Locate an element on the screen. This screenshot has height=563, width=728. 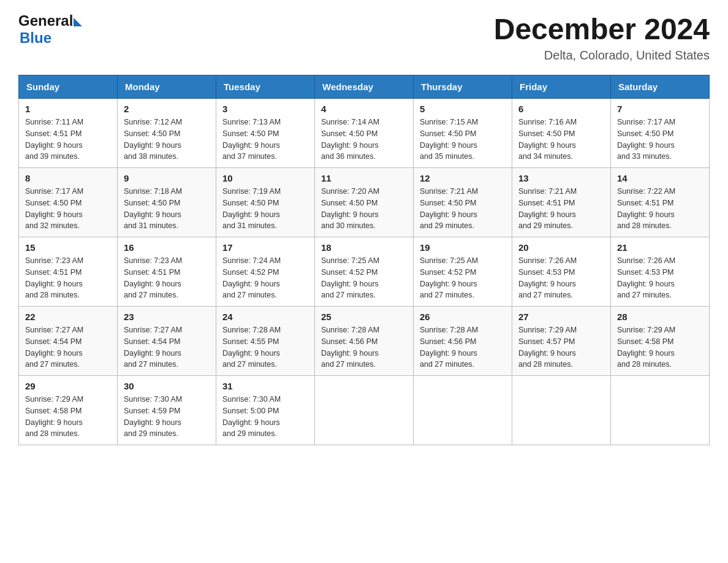
day-number: 13 is located at coordinates (561, 178).